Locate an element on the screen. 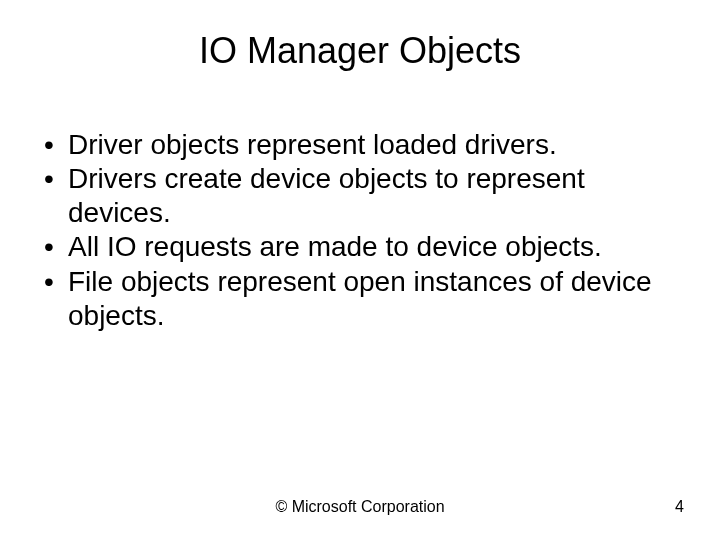  bullet-item: Drivers create device objects to represe… is located at coordinates (350, 196).